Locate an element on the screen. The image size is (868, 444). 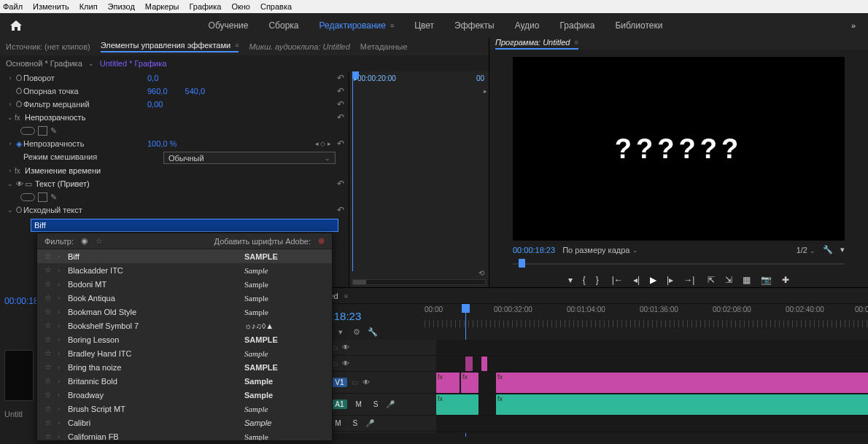
button-editor-icon: ✚ is located at coordinates (786, 280).